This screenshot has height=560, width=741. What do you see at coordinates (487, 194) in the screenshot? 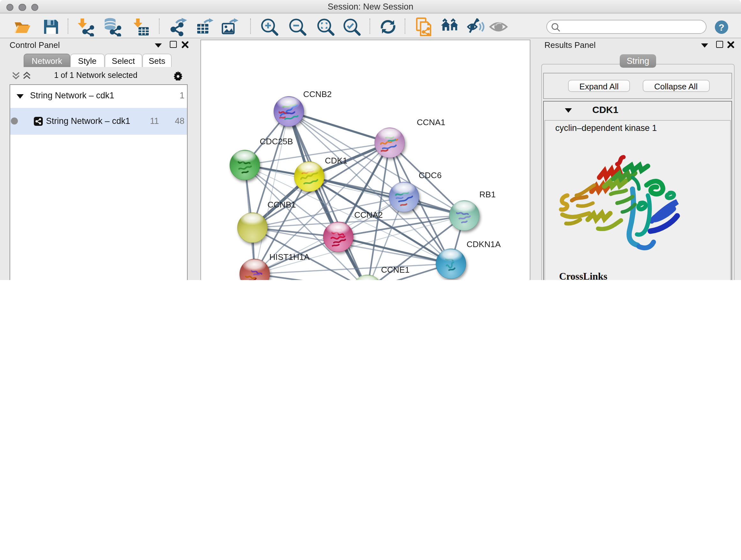
I see `svg-text: RB1` at bounding box center [487, 194].